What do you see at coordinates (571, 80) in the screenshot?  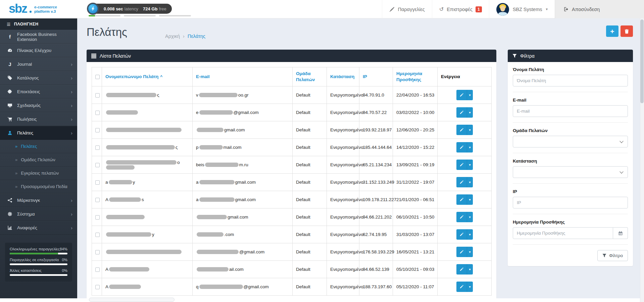 I see `filter-name-input` at bounding box center [571, 80].